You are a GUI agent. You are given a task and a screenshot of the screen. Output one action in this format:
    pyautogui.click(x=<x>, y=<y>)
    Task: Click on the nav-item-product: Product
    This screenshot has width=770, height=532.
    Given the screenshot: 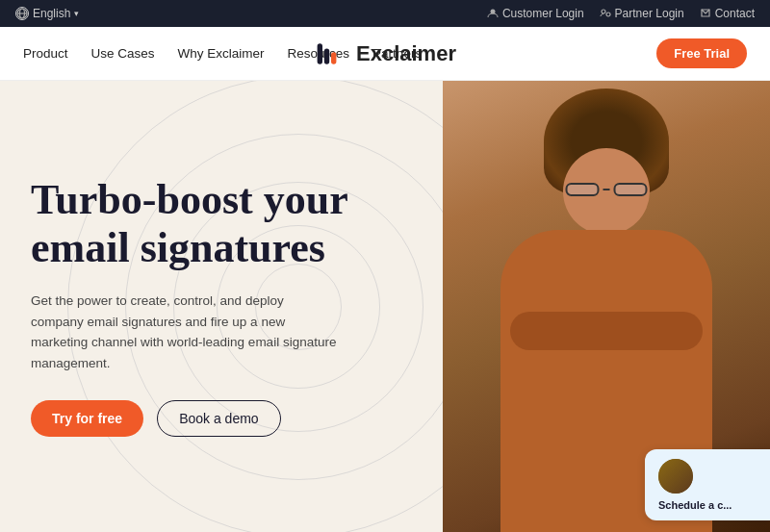 What is the action you would take?
    pyautogui.click(x=46, y=54)
    